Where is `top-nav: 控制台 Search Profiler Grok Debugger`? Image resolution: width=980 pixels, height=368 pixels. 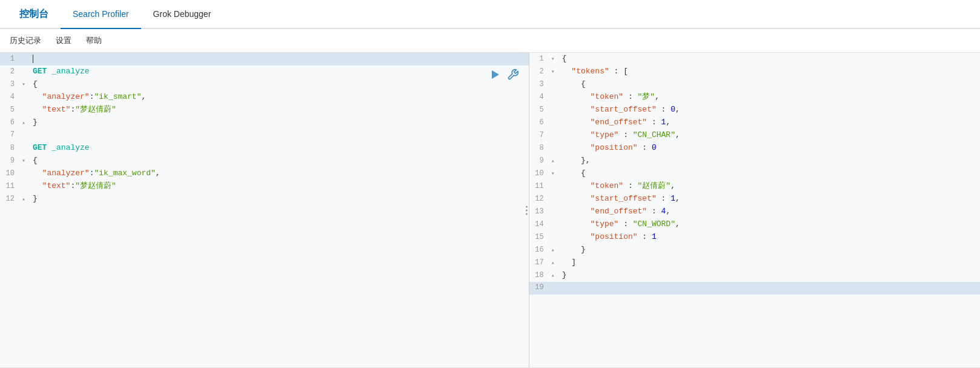 top-nav: 控制台 Search Profiler Grok Debugger is located at coordinates (490, 15).